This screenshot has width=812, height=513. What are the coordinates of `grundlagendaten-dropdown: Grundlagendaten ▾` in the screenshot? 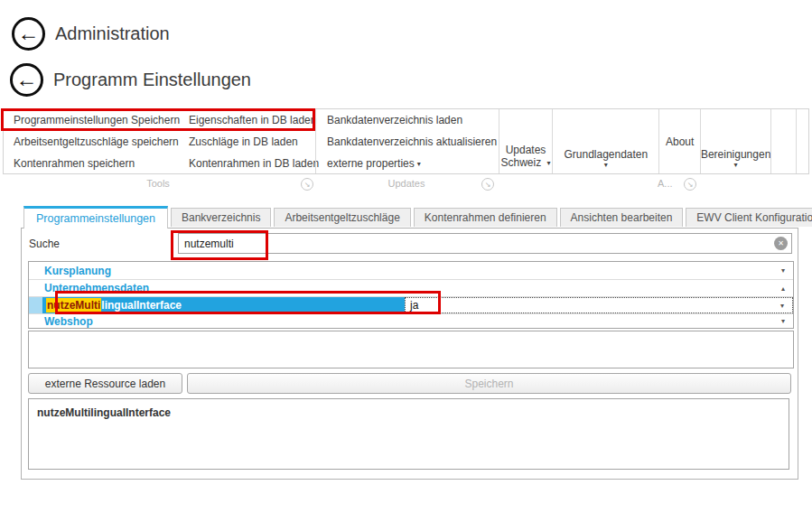 It's located at (605, 141).